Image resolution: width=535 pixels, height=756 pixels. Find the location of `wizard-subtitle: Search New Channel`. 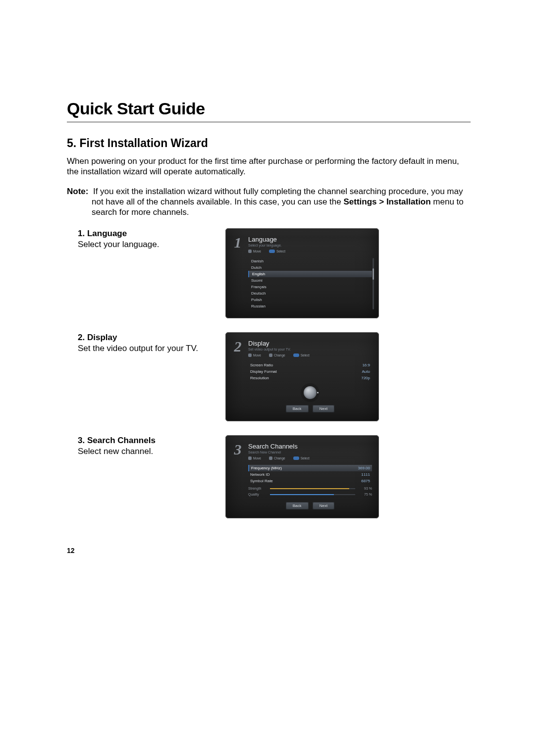

wizard-subtitle: Search New Channel is located at coordinates (279, 453).